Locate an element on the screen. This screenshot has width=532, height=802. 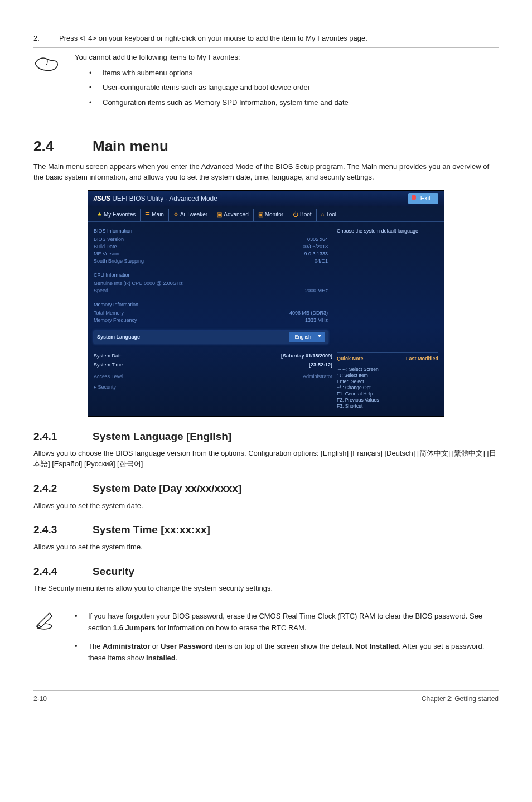
info-row: Memory Frequency1333 MHz is located at coordinates (211, 320).